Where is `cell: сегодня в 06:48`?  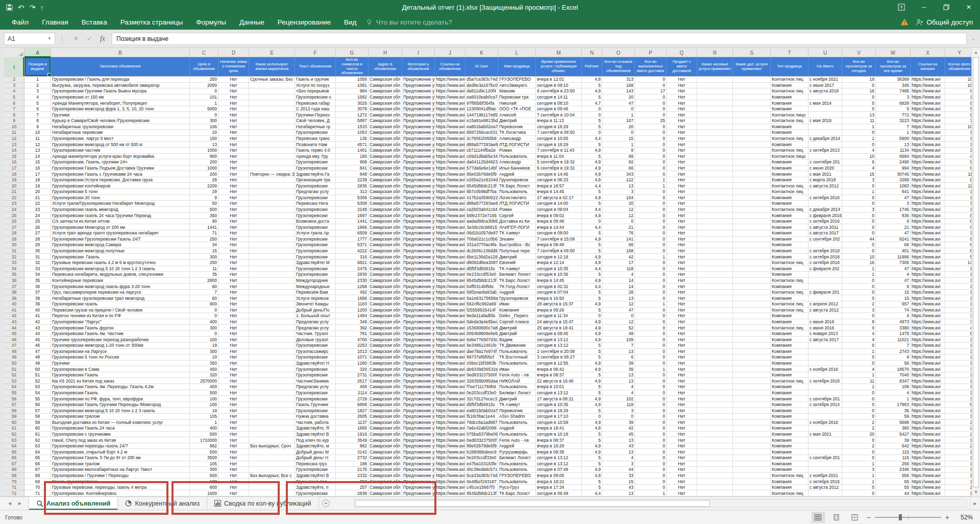
cell: сегодня в 06:48 is located at coordinates (559, 493).